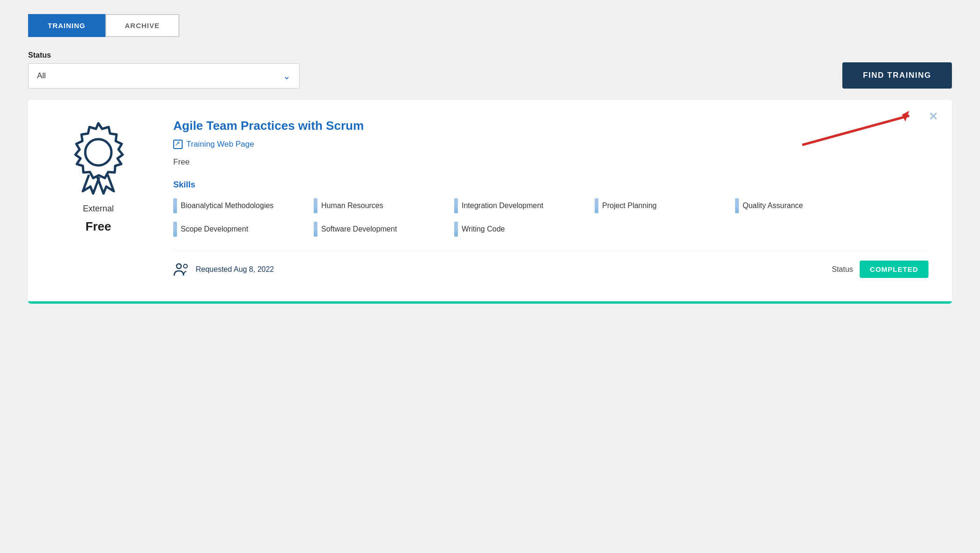  I want to click on skill-name: Quality Assurance, so click(773, 206).